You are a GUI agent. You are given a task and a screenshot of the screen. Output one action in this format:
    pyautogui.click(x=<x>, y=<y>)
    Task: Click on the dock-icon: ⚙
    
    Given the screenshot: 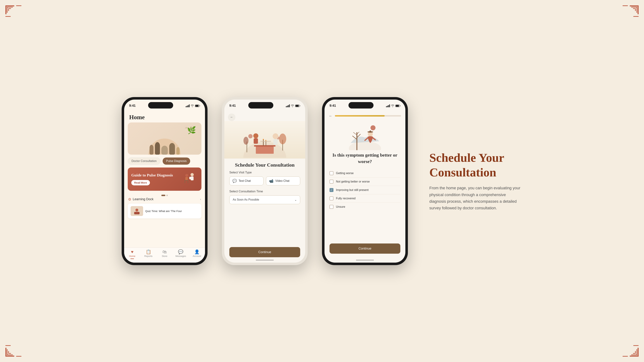 What is the action you would take?
    pyautogui.click(x=130, y=199)
    